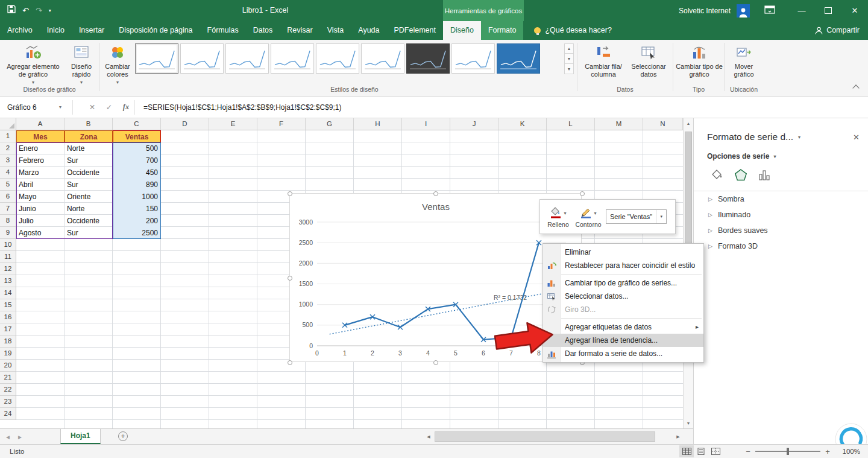  What do you see at coordinates (474, 124) in the screenshot?
I see `column-header-j: J` at bounding box center [474, 124].